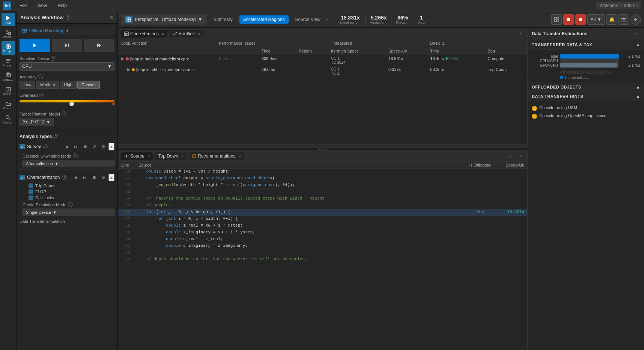 The width and height of the screenshot is (644, 350). What do you see at coordinates (323, 146) in the screenshot?
I see `code-regions-scrollbar` at bounding box center [323, 146].